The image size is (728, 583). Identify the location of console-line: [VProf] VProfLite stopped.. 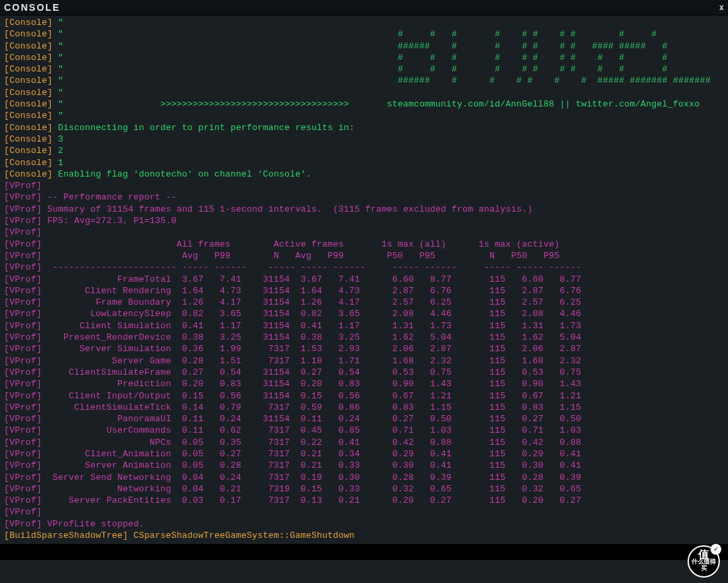
(364, 524).